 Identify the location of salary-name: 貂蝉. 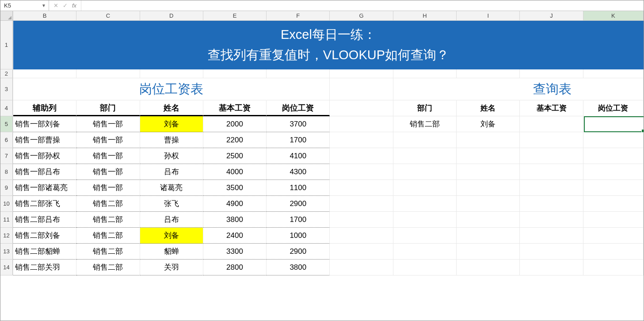
(171, 252).